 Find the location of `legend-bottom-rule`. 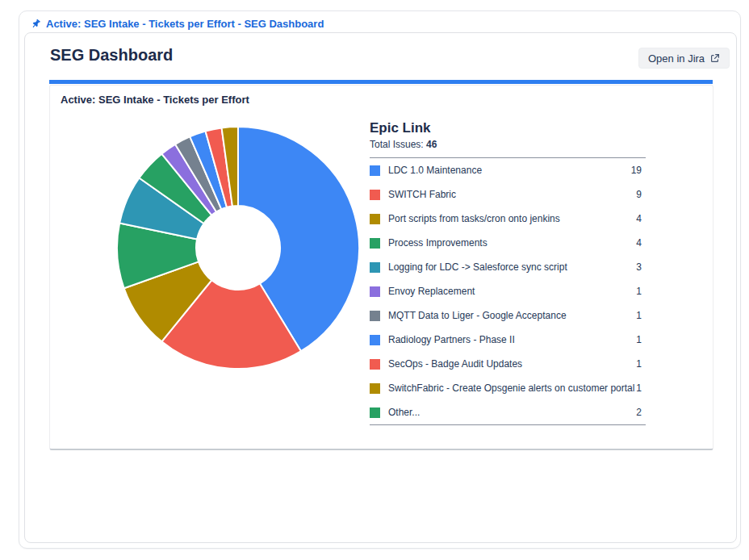

legend-bottom-rule is located at coordinates (508, 424).